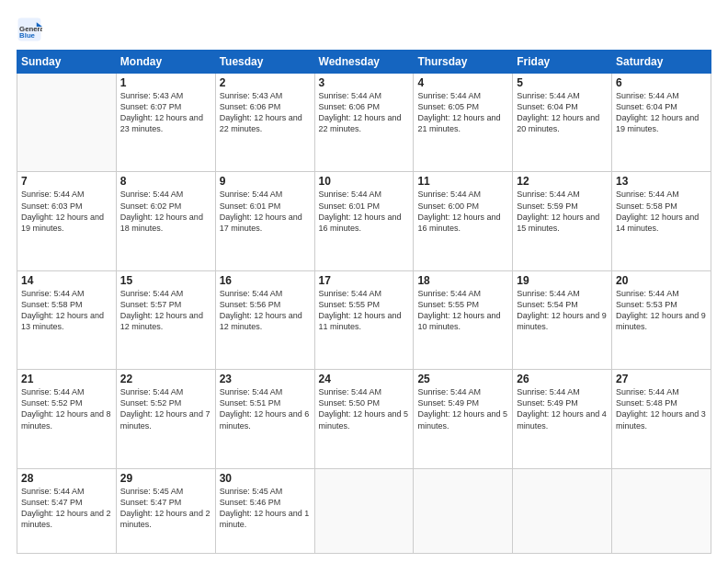 This screenshot has height=563, width=728. Describe the element at coordinates (662, 320) in the screenshot. I see `calendar-cell: 20Sunrise: 5:44 AM Sunset: 5:53 PM Dayli…` at that location.